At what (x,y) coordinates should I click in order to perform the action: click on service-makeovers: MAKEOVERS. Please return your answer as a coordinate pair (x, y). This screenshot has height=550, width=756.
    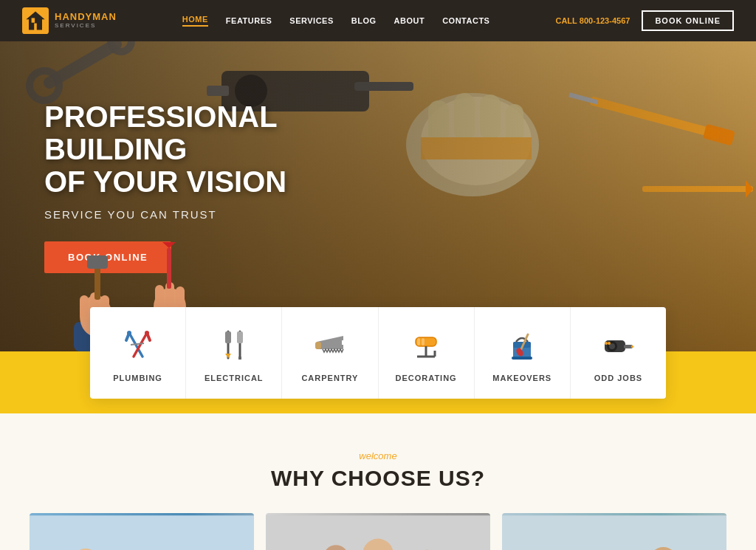
    Looking at the image, I should click on (523, 353).